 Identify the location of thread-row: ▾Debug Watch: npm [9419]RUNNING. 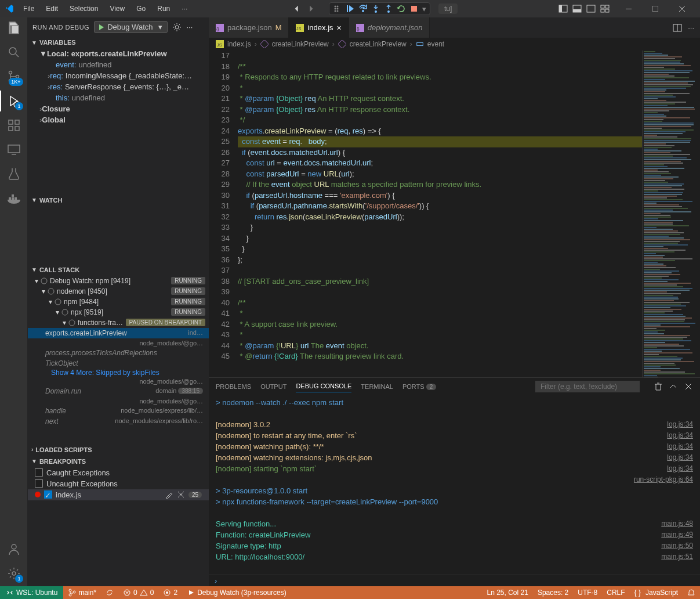
(118, 281).